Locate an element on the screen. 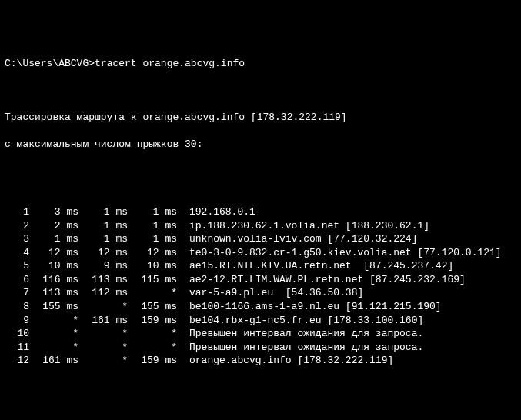 Image resolution: width=521 pixels, height=420 pixels. hop-time-2: 9 ms is located at coordinates (103, 266).